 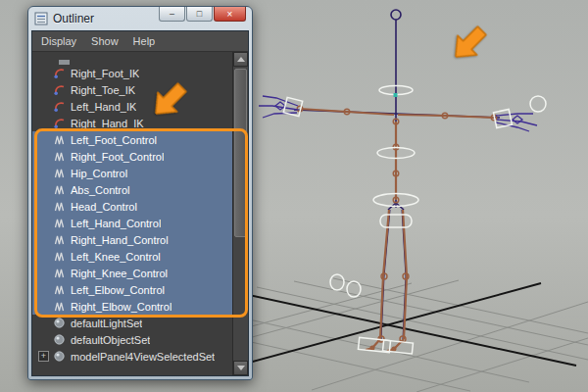 I want to click on list-item: Left_Knee_Control, so click(x=132, y=257).